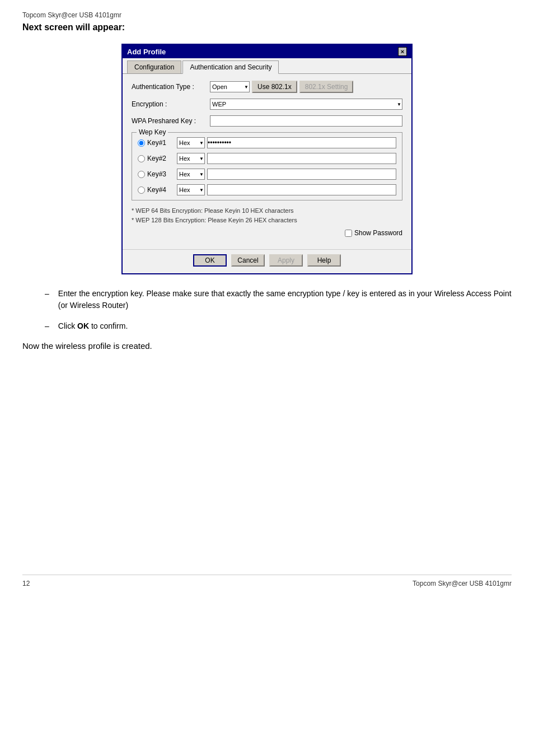 This screenshot has width=534, height=756. What do you see at coordinates (267, 121) in the screenshot?
I see `wpa-preshared-row: WPA Preshared Key :` at bounding box center [267, 121].